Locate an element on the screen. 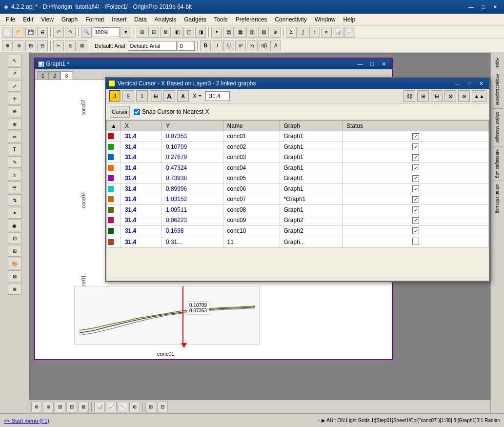 This screenshot has width=504, height=427. checkbox-3: ✓ is located at coordinates (416, 168).